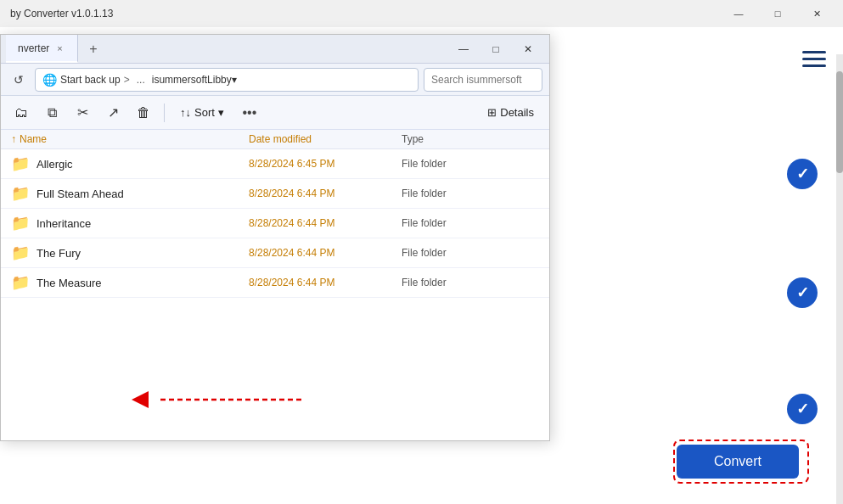 This screenshot has width=843, height=504. What do you see at coordinates (130, 223) in the screenshot?
I see `file-name-cell: 📁 Inheritance` at bounding box center [130, 223].